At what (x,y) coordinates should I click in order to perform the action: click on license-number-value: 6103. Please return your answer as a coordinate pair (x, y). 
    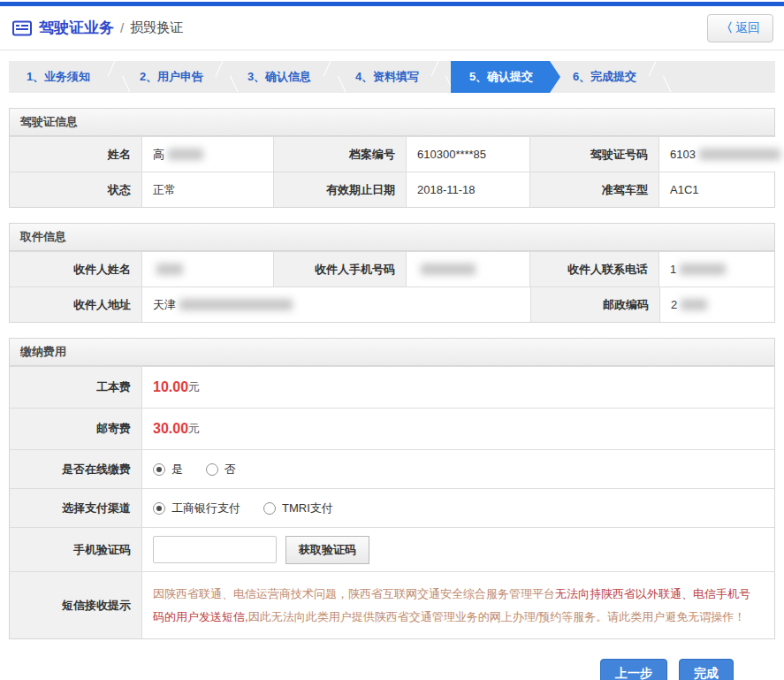
    Looking at the image, I should click on (719, 154).